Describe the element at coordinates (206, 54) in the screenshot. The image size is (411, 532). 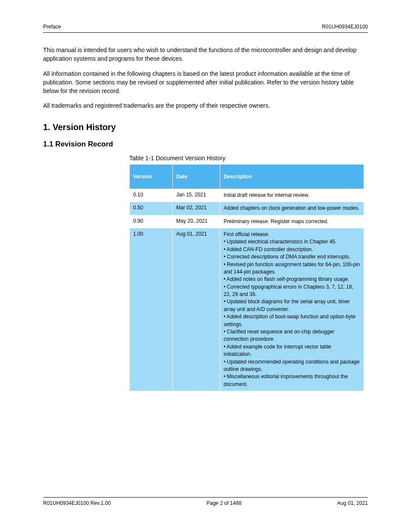
I see `intro-paragraph: This manual is intended for users who wi…` at that location.